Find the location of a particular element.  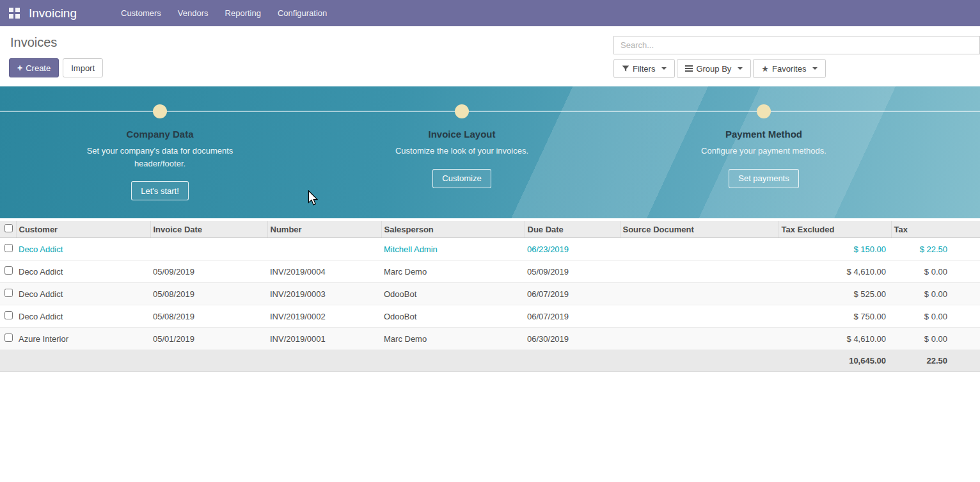

col-header-invoice-date: Invoice Date is located at coordinates (209, 229).